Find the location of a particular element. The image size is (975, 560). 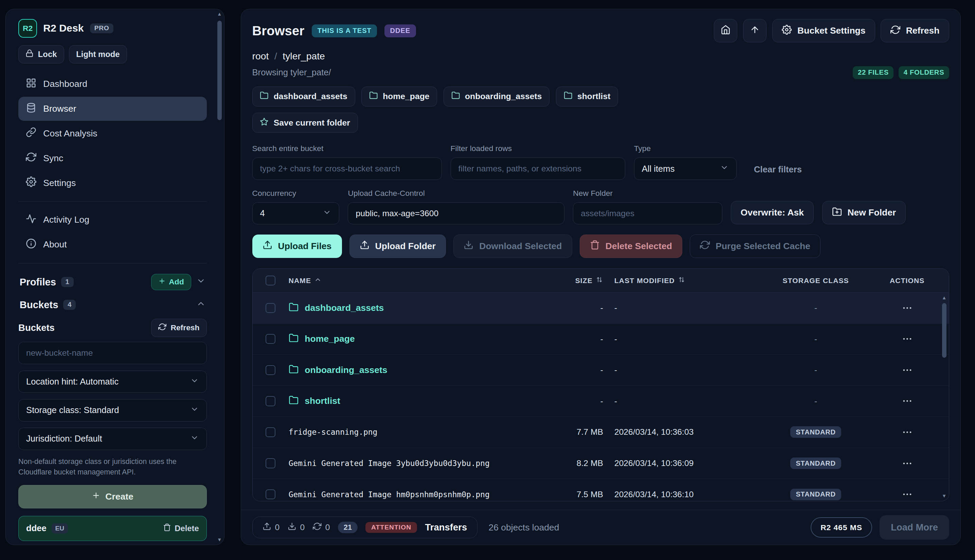

column-header-modified: LAST MODIFIED is located at coordinates (680, 280).